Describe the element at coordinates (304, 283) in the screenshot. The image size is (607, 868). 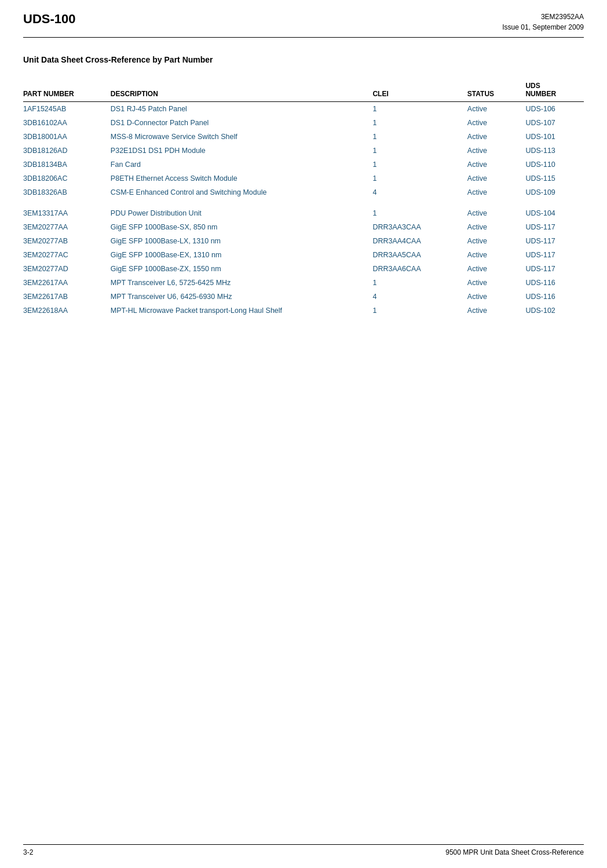
I see `table-row: 3EM22617AAMPT Transceiver L6, 5725-6425 …` at that location.